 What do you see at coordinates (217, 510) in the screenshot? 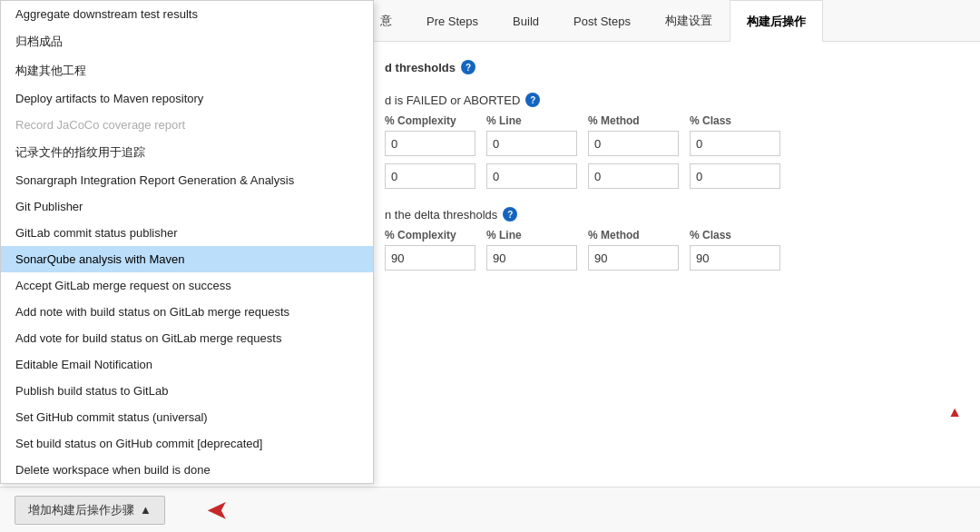
I see `arrow-to-add-button: ➤` at bounding box center [217, 510].